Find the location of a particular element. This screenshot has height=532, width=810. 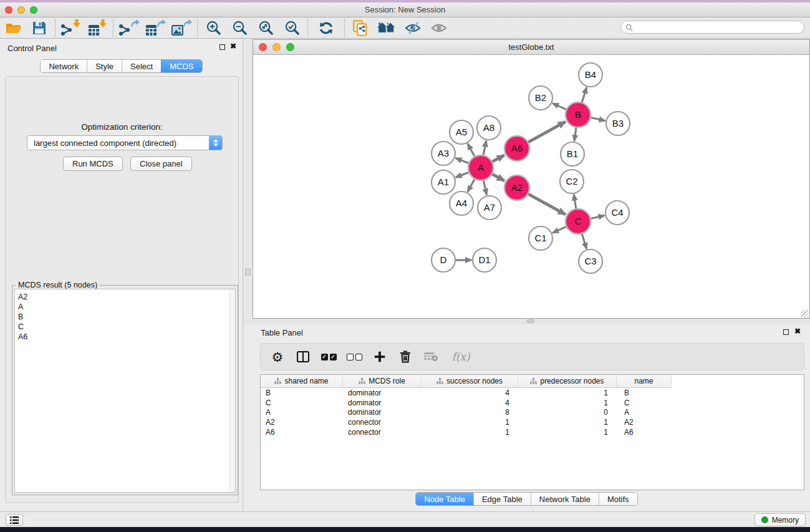

list-scrollbar is located at coordinates (232, 390).